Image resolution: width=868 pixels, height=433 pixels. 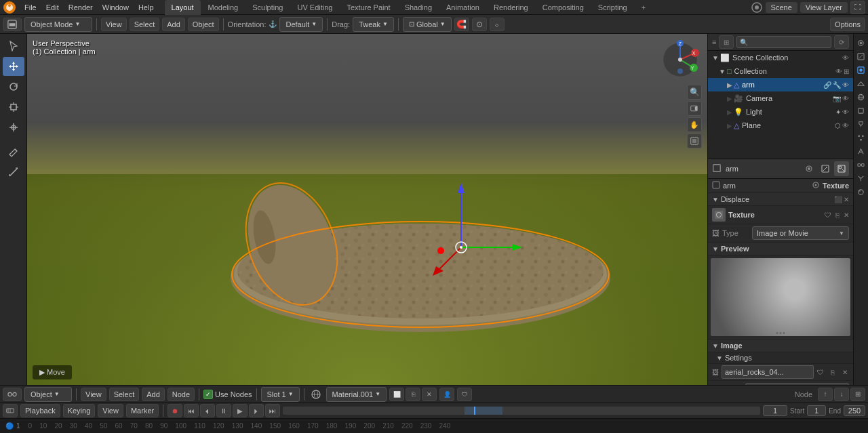 What do you see at coordinates (821, 372) in the screenshot?
I see `img-name-shield: 🛡` at bounding box center [821, 372].